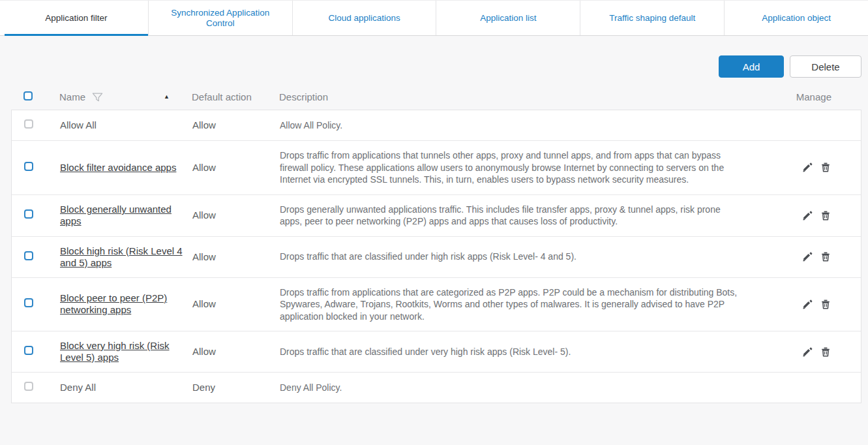 The image size is (868, 445). What do you see at coordinates (515, 97) in the screenshot?
I see `column-header-description: Description` at bounding box center [515, 97].